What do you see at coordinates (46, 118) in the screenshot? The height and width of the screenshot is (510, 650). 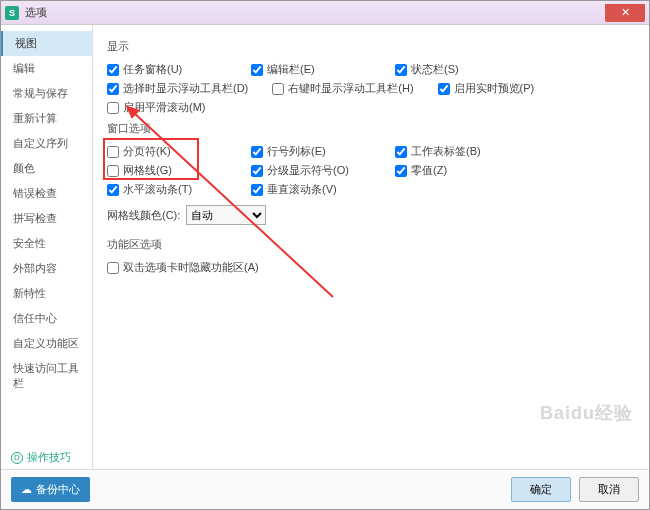 I see `sidebar-item-3: 重新计算` at bounding box center [46, 118].